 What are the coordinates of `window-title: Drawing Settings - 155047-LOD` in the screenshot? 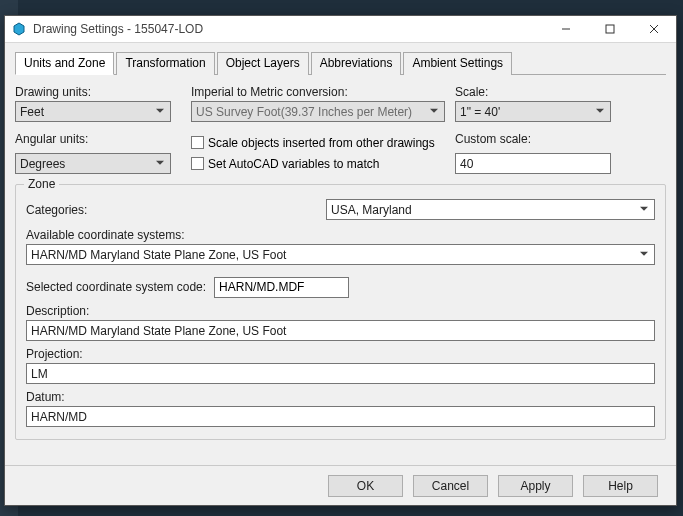 It's located at (288, 29).